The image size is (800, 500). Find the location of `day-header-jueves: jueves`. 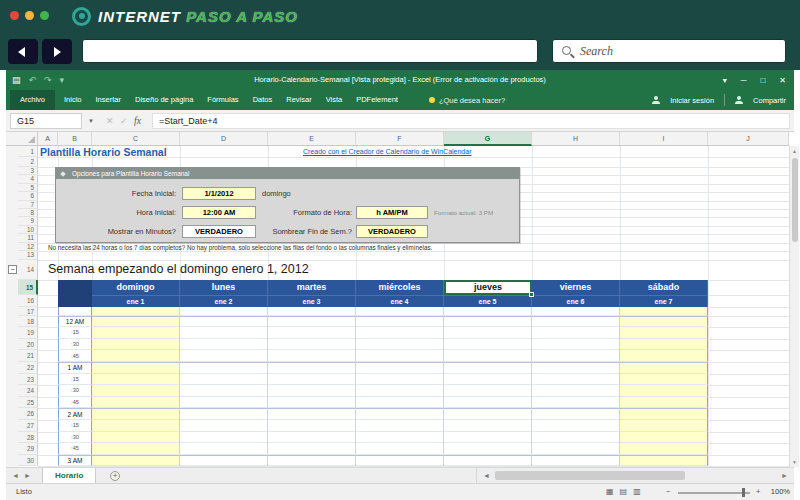

day-header-jueves: jueves is located at coordinates (488, 288).